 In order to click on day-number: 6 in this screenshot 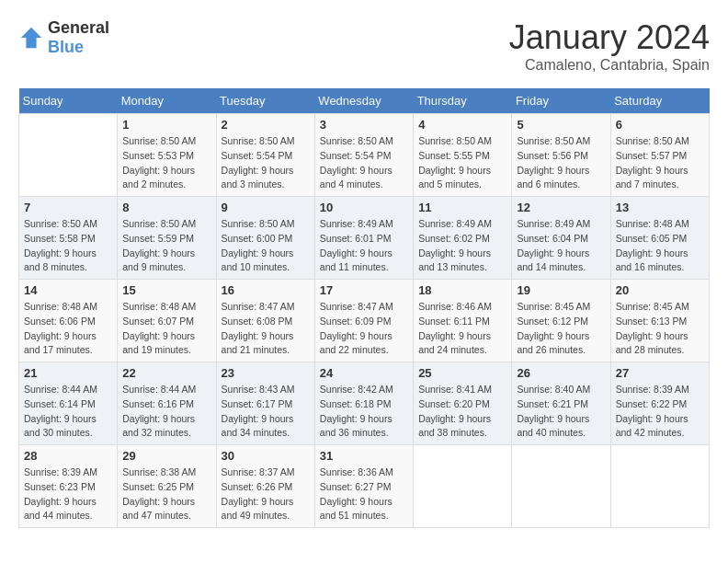, I will do `click(660, 125)`.